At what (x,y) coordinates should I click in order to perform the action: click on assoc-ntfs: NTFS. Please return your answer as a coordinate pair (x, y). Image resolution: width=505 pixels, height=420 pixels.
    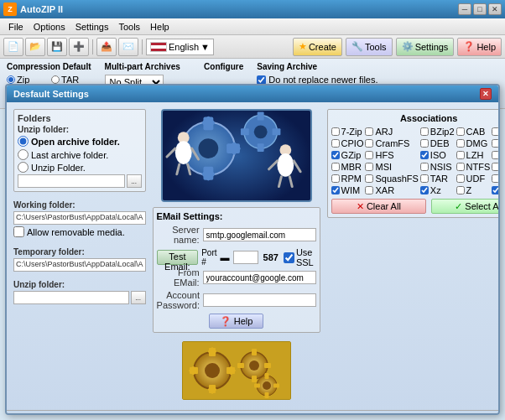
    Looking at the image, I should click on (473, 167).